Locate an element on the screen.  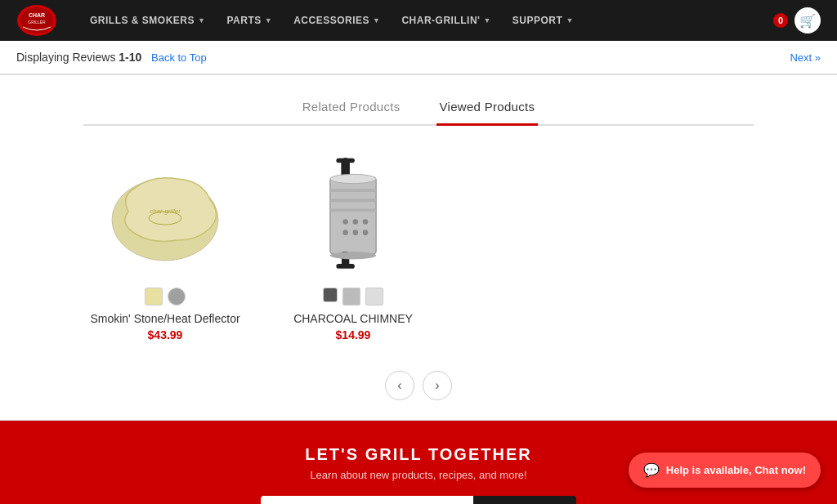
product-name-2: CHARCOAL CHIMNEY is located at coordinates (353, 319).